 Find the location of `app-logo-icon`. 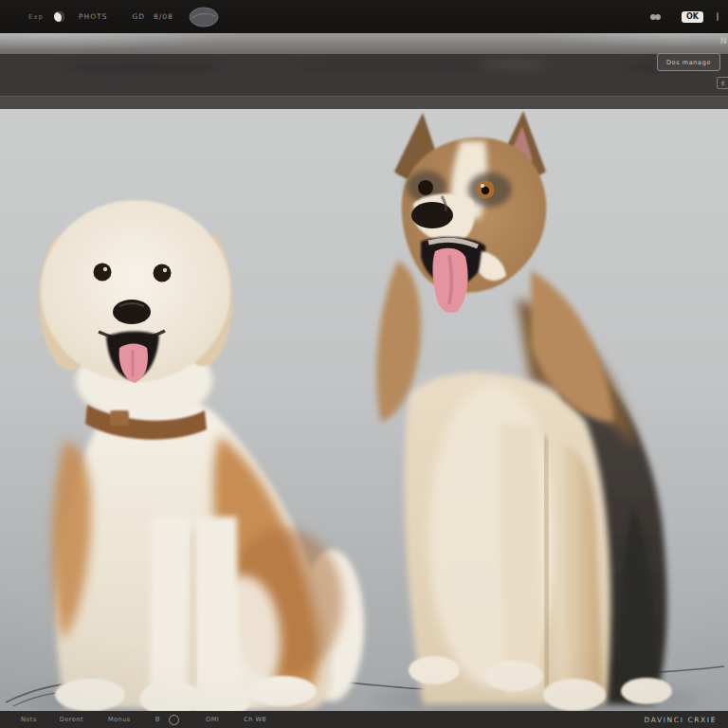

app-logo-icon is located at coordinates (204, 17).